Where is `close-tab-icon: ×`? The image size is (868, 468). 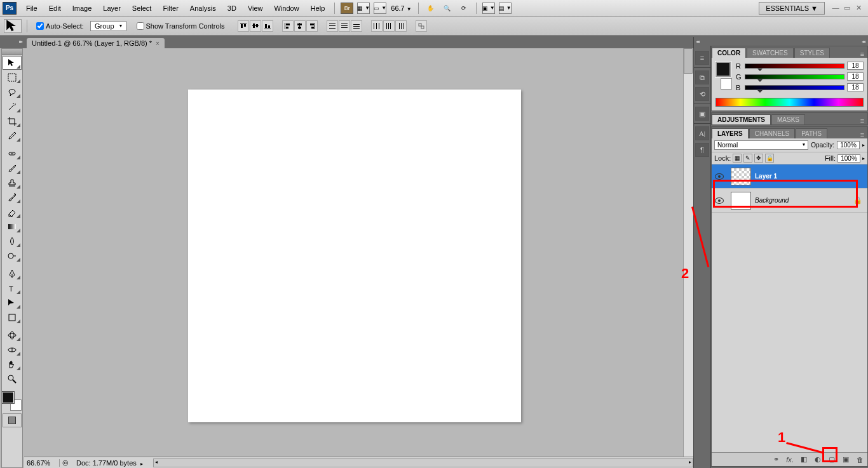
close-tab-icon: × is located at coordinates (158, 43).